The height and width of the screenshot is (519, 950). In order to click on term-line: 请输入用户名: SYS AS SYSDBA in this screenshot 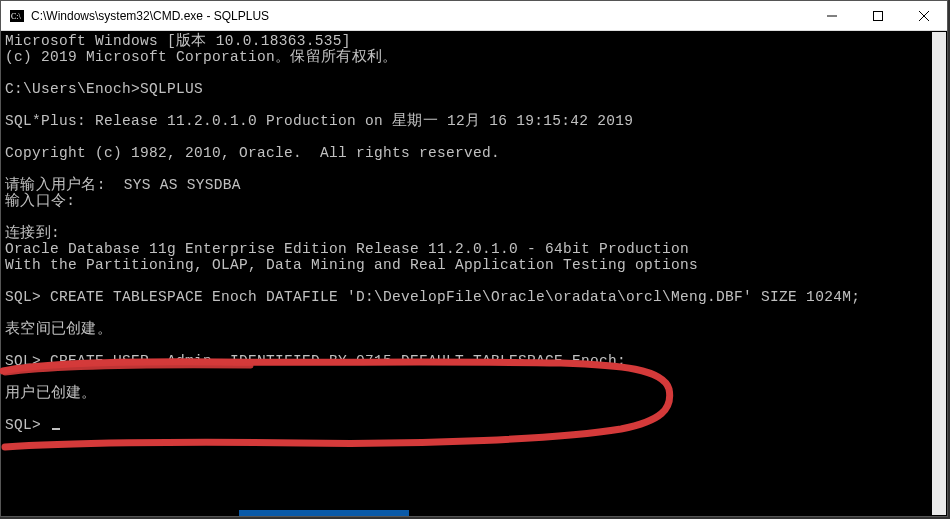, I will do `click(123, 185)`.